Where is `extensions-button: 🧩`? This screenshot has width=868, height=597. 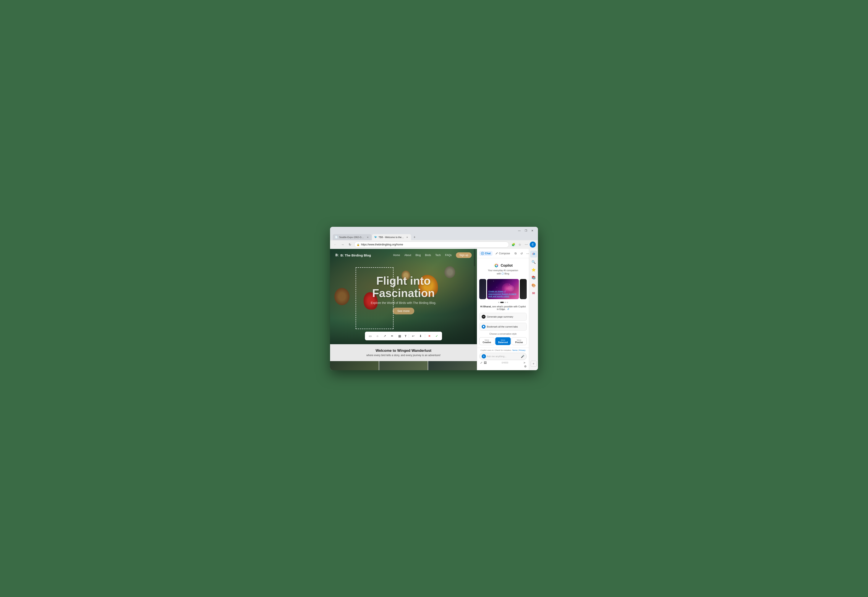 extensions-button: 🧩 is located at coordinates (513, 245).